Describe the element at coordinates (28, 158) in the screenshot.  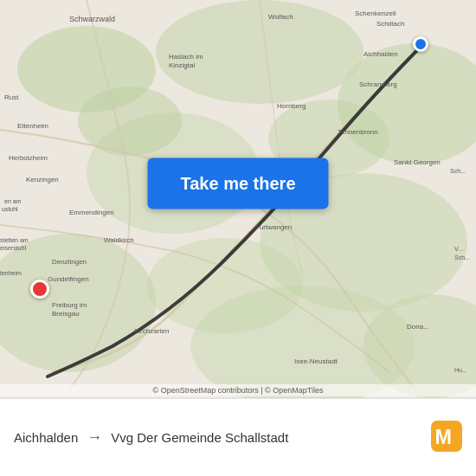
I see `svg-text: Herbolzheim` at that location.